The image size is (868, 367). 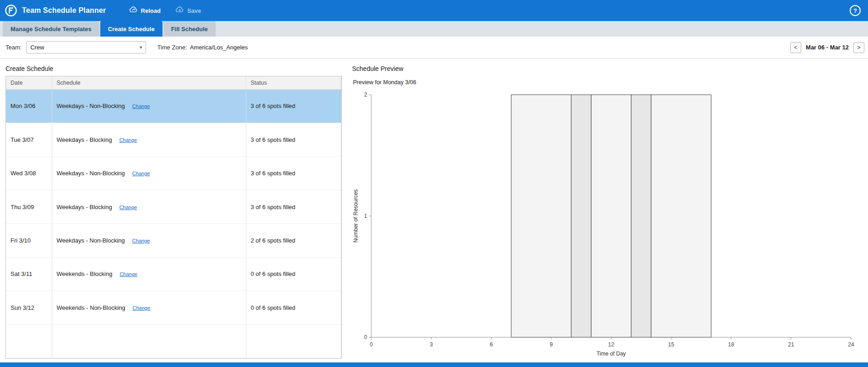 I want to click on svg-text: 21, so click(x=791, y=345).